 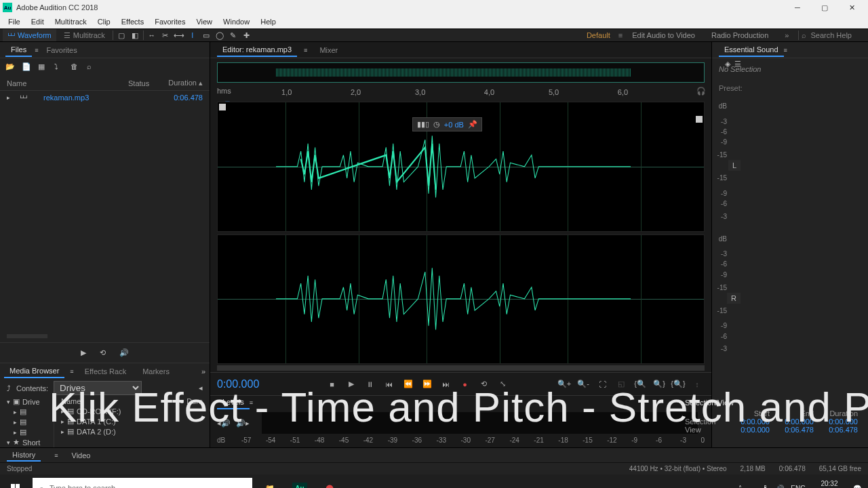 What do you see at coordinates (852, 7) in the screenshot?
I see `close-button: ✕` at bounding box center [852, 7].